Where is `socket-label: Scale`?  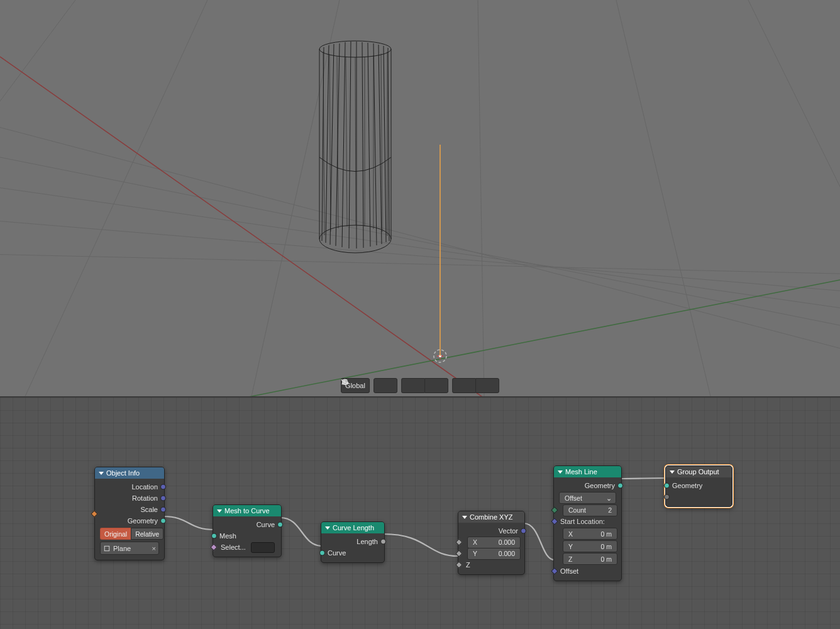
socket-label: Scale is located at coordinates (149, 509).